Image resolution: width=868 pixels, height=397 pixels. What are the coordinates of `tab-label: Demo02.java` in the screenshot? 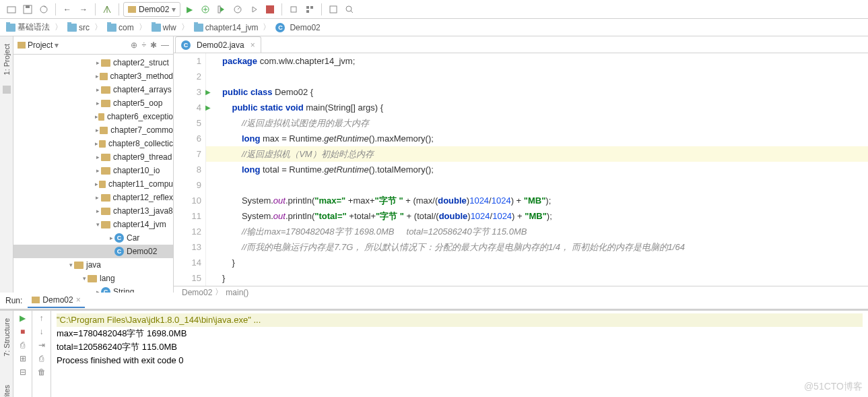 It's located at (221, 45).